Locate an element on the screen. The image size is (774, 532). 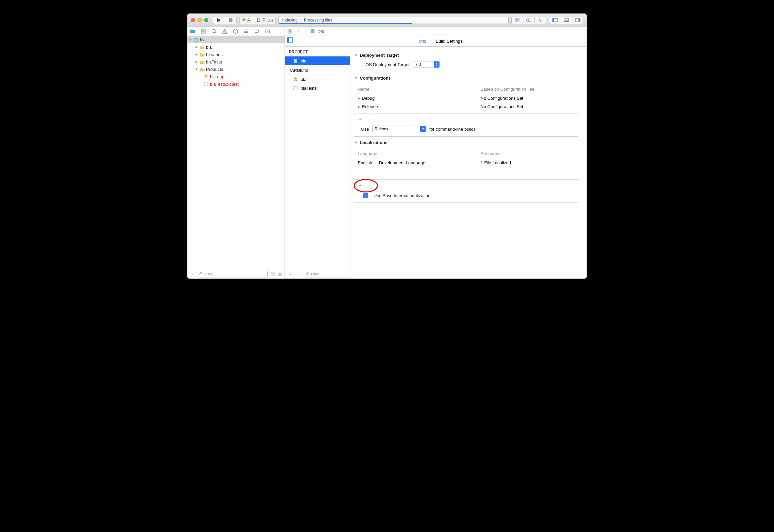
detail-tabs: Info Build Settings is located at coordinates (436, 41).